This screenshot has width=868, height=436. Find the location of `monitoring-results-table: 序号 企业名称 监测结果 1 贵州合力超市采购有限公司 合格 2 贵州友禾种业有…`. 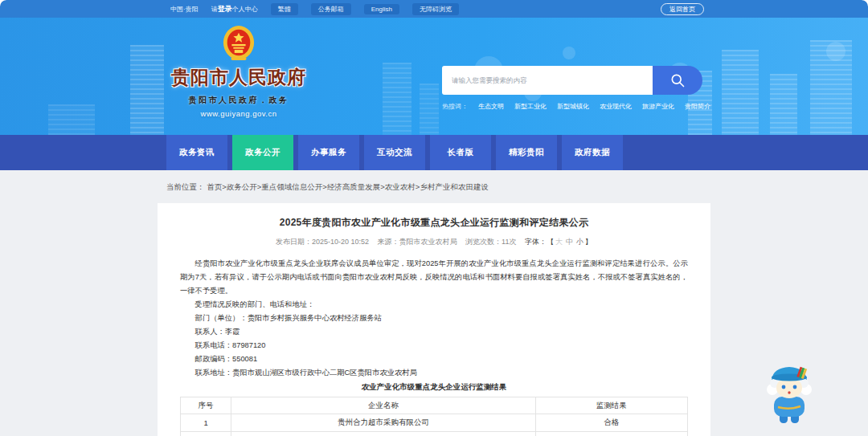

monitoring-results-table: 序号 企业名称 监测结果 1 贵州合力超市采购有限公司 合格 2 贵州友禾种业有… is located at coordinates (434, 416).